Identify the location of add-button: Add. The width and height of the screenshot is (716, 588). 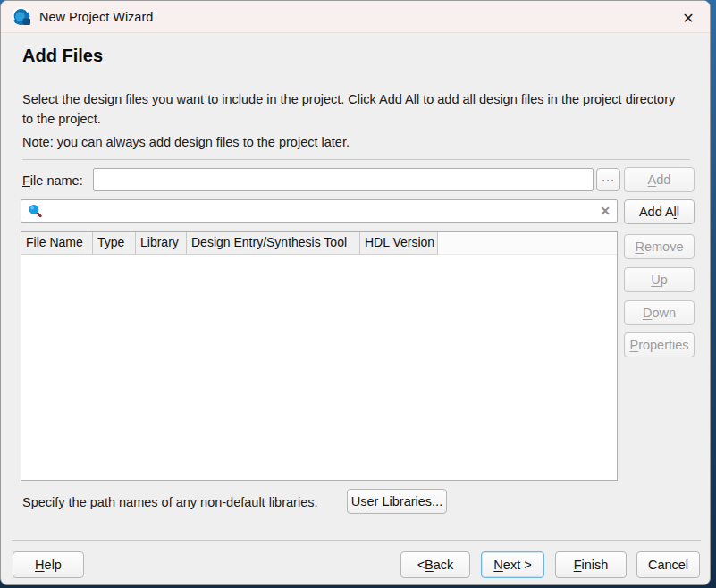
(660, 180).